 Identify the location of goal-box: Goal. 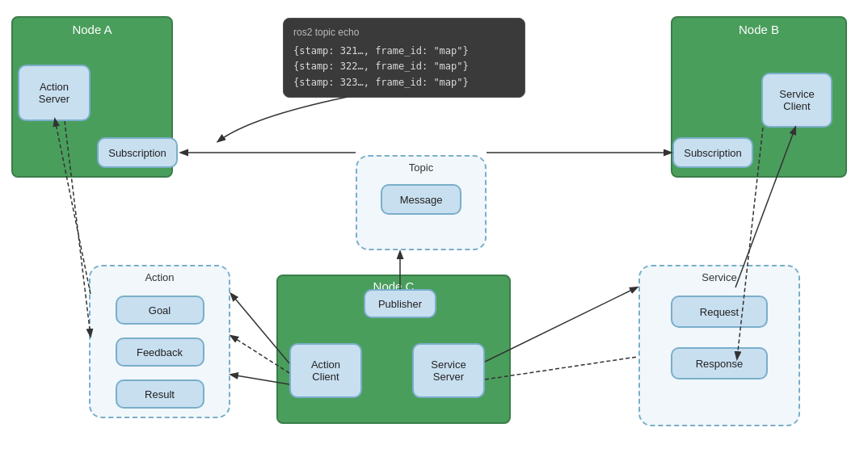
(160, 310).